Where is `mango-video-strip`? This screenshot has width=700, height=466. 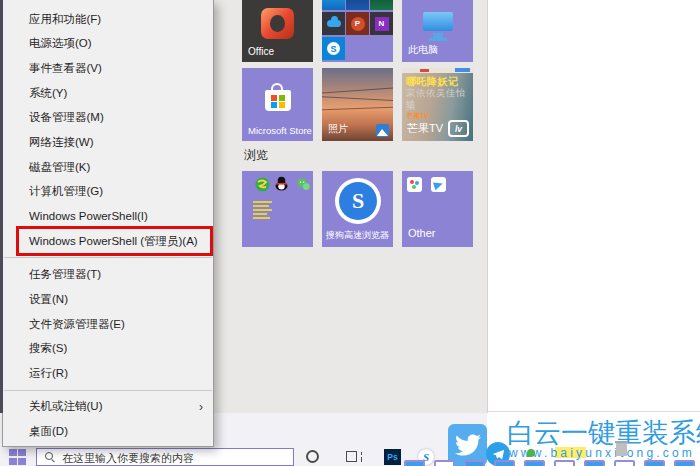
mango-video-strip is located at coordinates (438, 70).